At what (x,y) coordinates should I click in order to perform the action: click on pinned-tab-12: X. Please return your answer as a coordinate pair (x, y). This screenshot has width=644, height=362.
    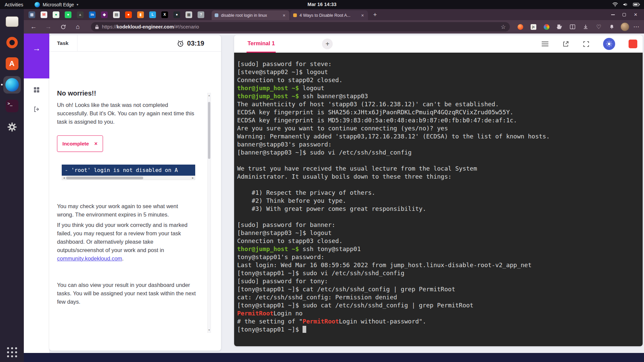
    Looking at the image, I should click on (165, 15).